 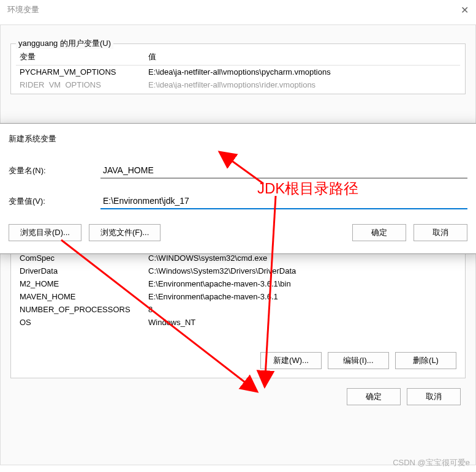 I want to click on table-row: NUMBER_OF_PROCESSORS8, so click(x=238, y=310).